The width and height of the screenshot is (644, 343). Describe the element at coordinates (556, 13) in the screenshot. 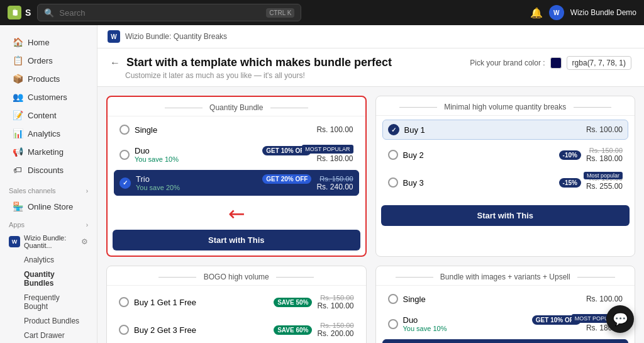

I see `avatar-initials: W` at that location.